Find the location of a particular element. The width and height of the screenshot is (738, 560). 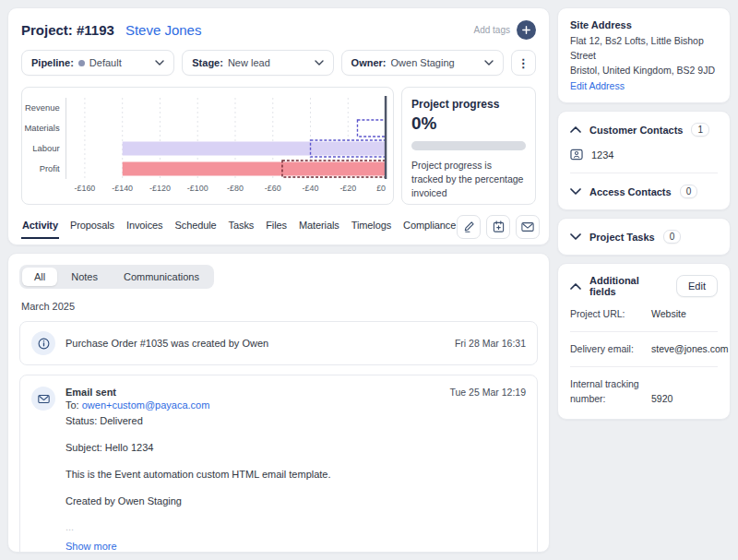

segment-communications: Communications is located at coordinates (161, 277).